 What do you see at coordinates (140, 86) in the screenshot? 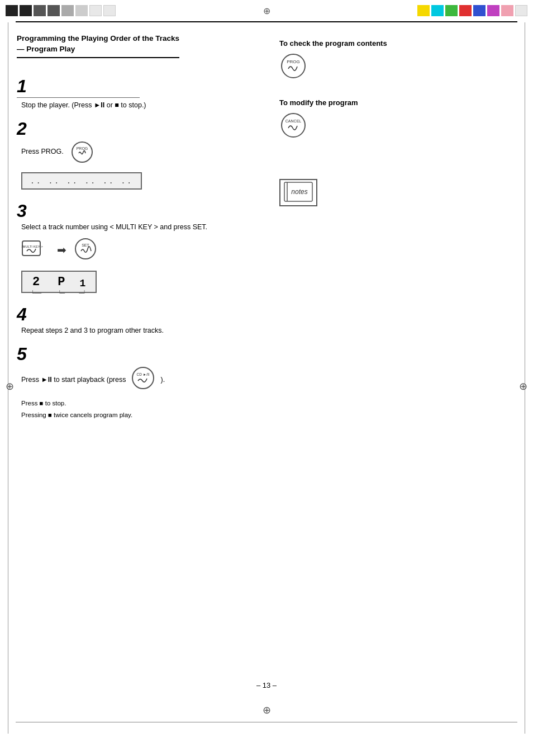
I see `step-1-number: 1` at bounding box center [140, 86].